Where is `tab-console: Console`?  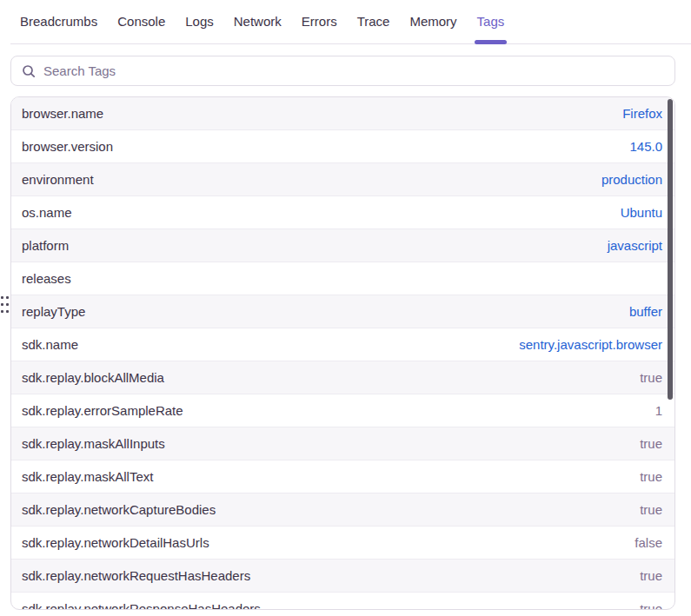
tab-console: Console is located at coordinates (141, 22).